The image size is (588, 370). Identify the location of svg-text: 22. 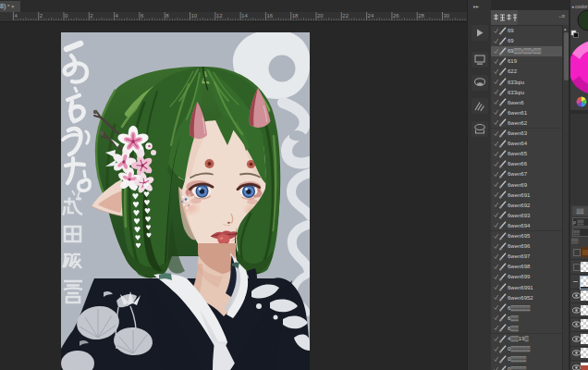
(346, 16).